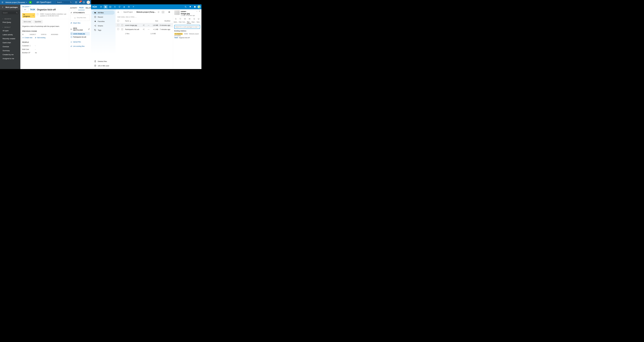 The width and height of the screenshot is (644, 342). Describe the element at coordinates (10, 59) in the screenshot. I see `sidebar-item: Assigned to me` at that location.